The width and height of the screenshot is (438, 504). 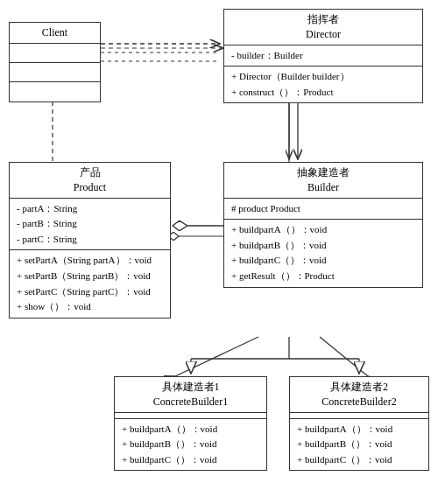 I want to click on concrete1-methods: + buildpartA（）：void + buildpartB（）：void …, so click(x=191, y=444).